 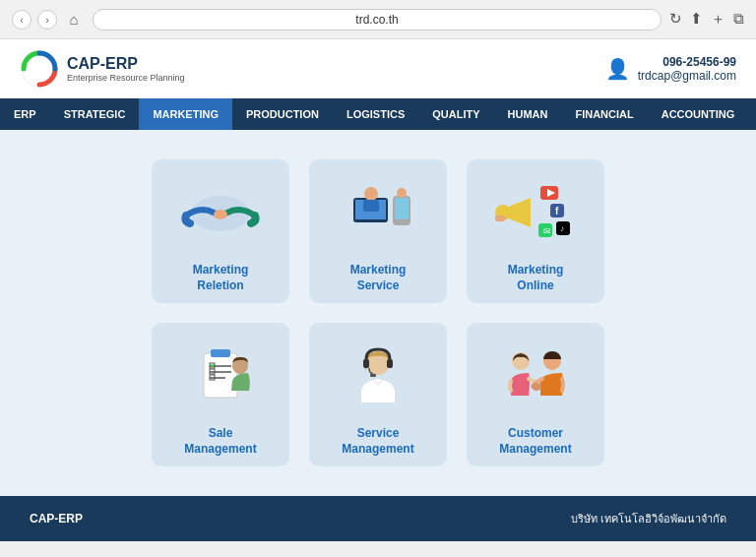 I want to click on share-icon: ⬆, so click(x=697, y=20).